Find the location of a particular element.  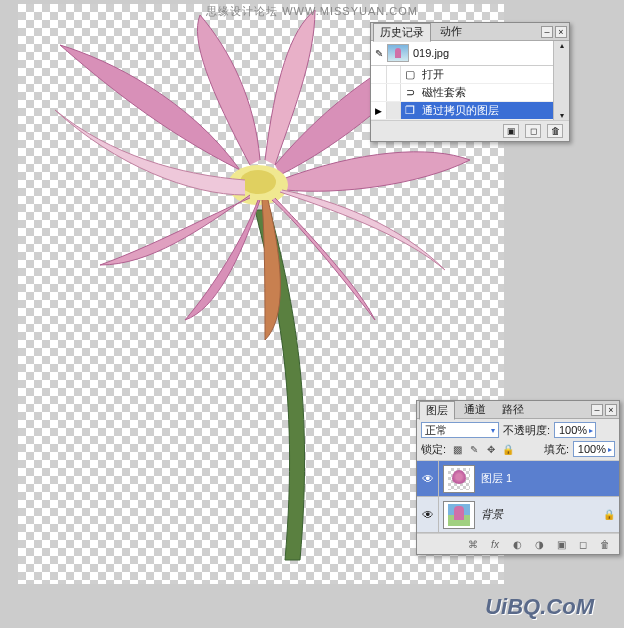

layer-effects-button: fx is located at coordinates (495, 544).